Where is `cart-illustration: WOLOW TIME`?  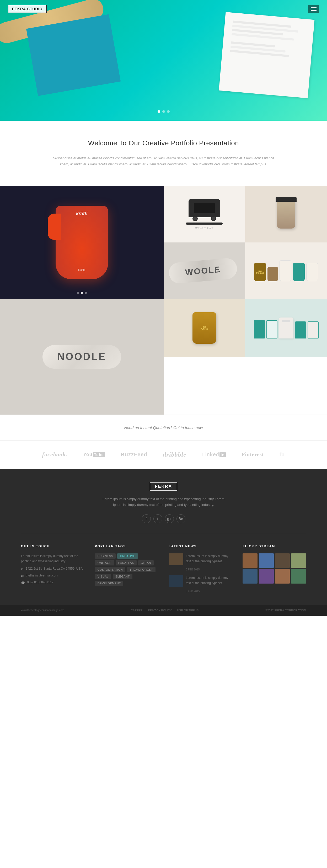
cart-illustration: WOLOW TIME is located at coordinates (204, 214).